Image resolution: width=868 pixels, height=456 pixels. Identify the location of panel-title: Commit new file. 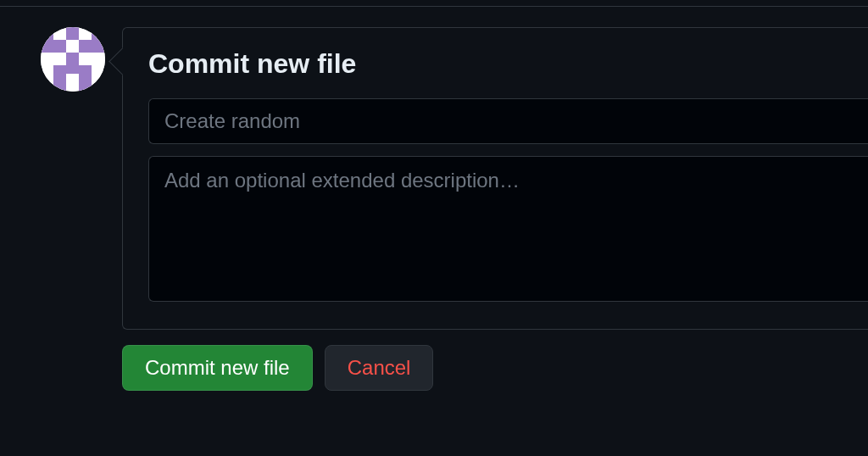
(509, 64).